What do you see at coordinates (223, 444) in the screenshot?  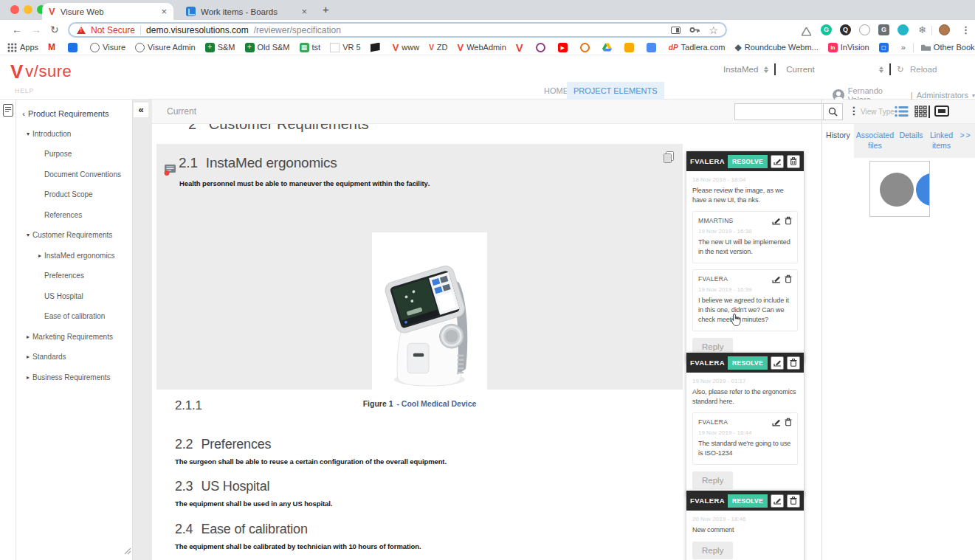 I see `section-heading-2-2: 2.2Preferences` at bounding box center [223, 444].